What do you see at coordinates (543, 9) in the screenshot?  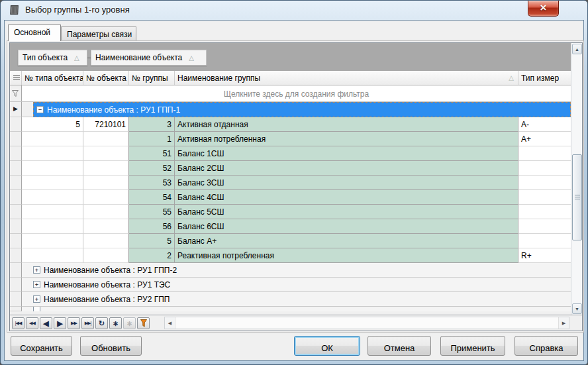 I see `close-button: ×` at bounding box center [543, 9].